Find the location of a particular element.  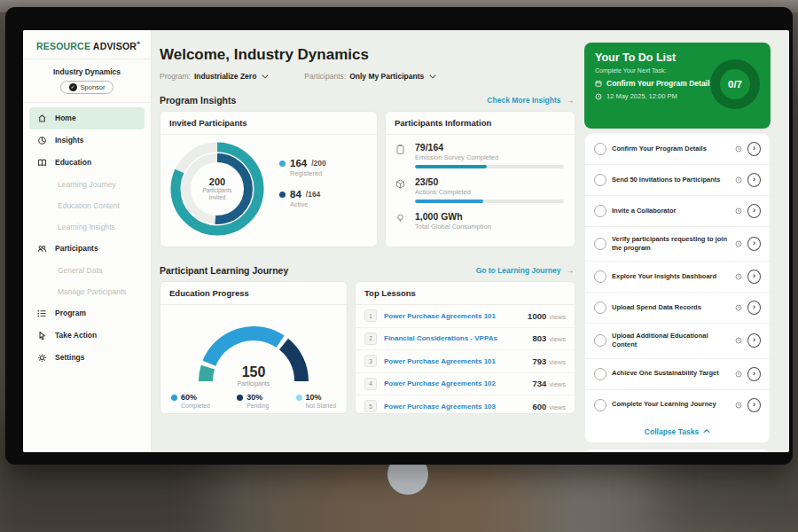

link-label: Check More Insights is located at coordinates (523, 100).